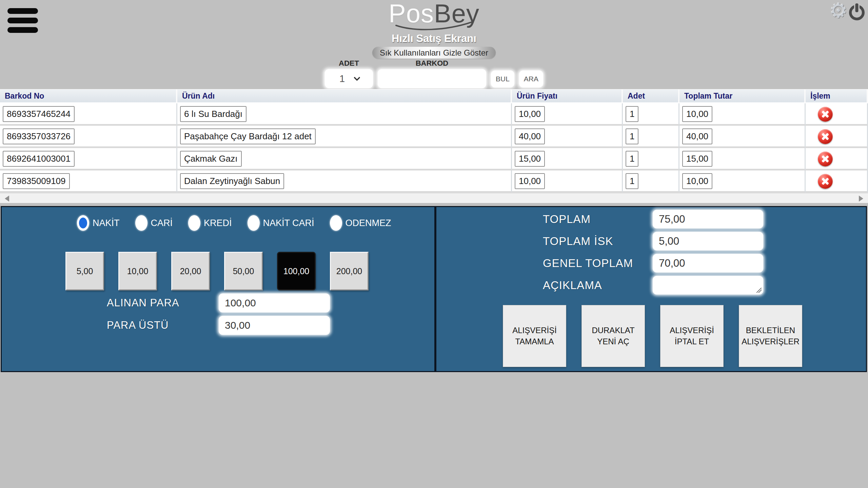  I want to click on table-row: 8693357465244 6 lı Su Bardağı 10,00 1 10…, so click(434, 115).